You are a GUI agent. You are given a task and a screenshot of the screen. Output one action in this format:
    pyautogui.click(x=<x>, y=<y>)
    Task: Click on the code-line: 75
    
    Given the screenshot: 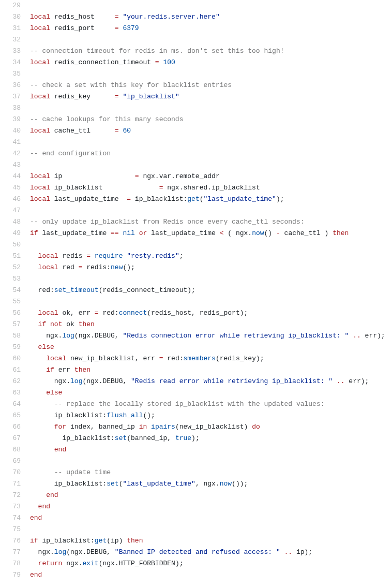 What is the action you would take?
    pyautogui.click(x=196, y=530)
    